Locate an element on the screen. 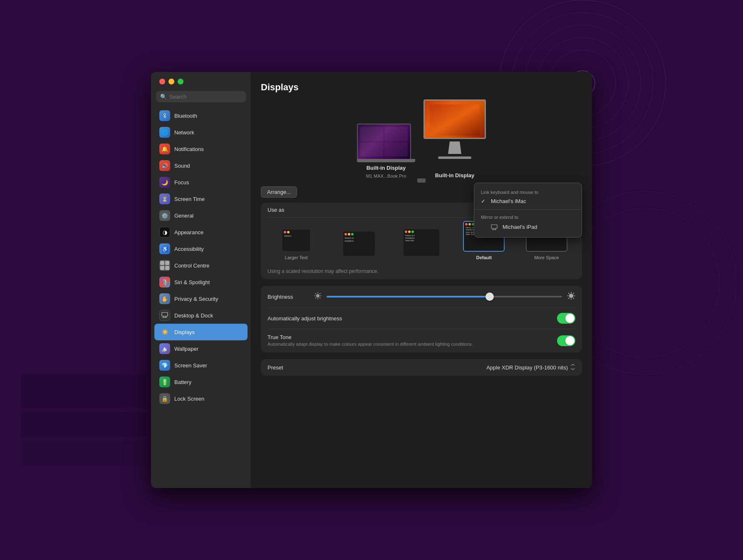 The image size is (743, 560). sidebar-item-bluetooth: Bluetooth is located at coordinates (201, 116).